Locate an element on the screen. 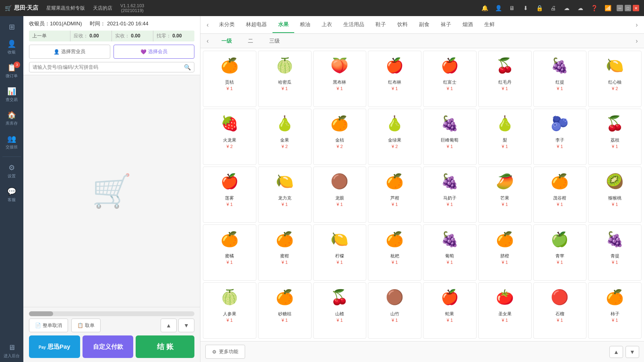  product-card: 🍋 红心柚 ¥ 2 is located at coordinates (615, 79).